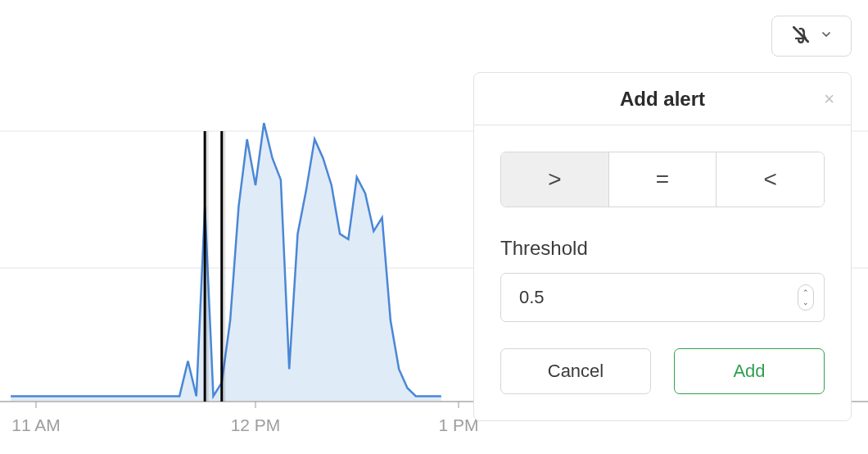  Describe the element at coordinates (576, 371) in the screenshot. I see `cancel-button: Cancel` at that location.